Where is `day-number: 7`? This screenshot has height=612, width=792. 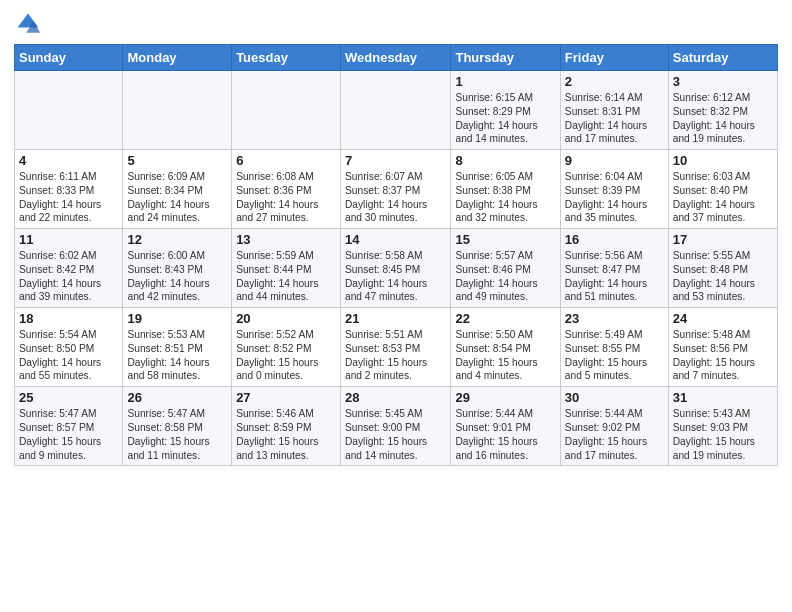 day-number: 7 is located at coordinates (396, 160).